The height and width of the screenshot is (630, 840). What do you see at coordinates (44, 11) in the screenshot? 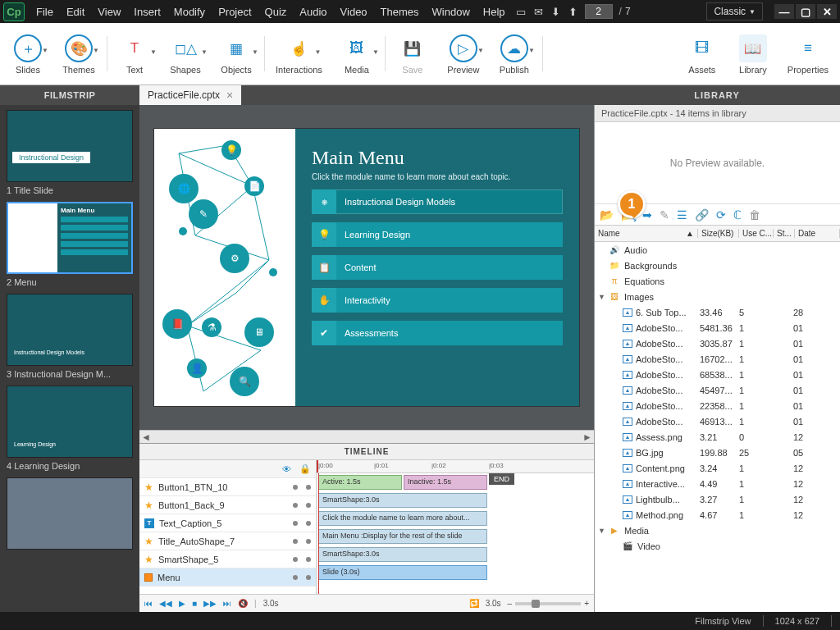
I see `menu-file: File` at bounding box center [44, 11].